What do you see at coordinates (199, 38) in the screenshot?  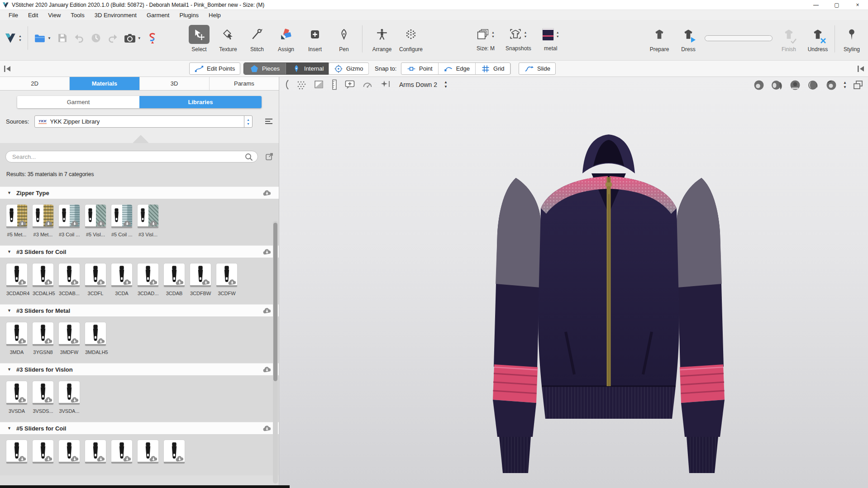 I see `select-button: Select` at bounding box center [199, 38].